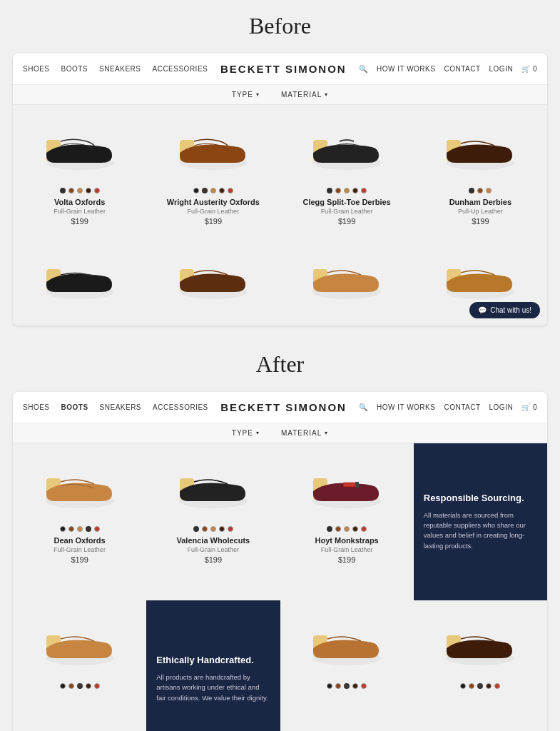  I want to click on after-brand: BECKETT SIMONON, so click(284, 407).